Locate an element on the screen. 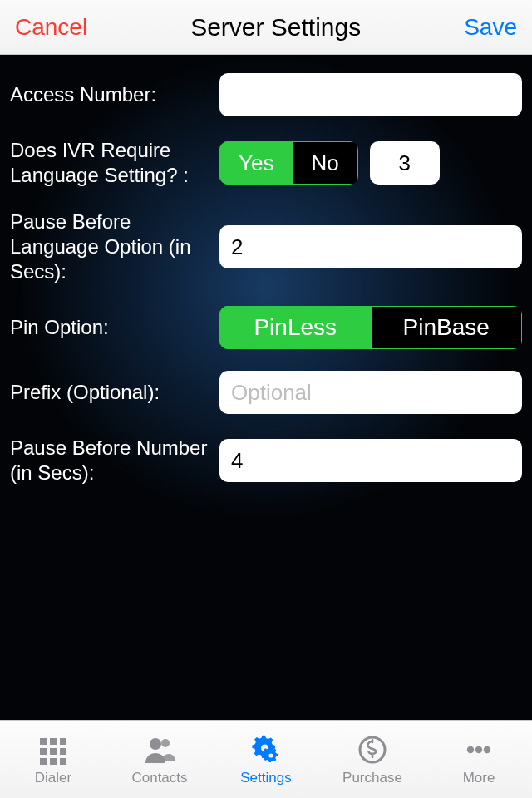  ivr-yes-option: Yes is located at coordinates (256, 163).